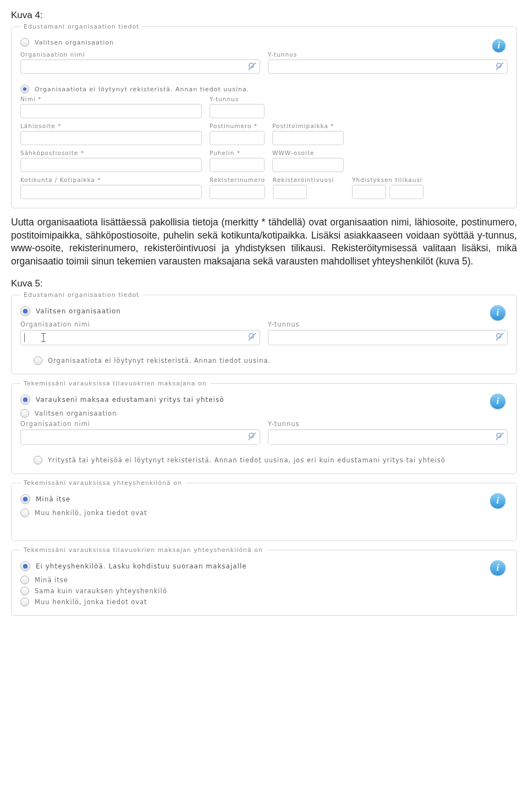 The height and width of the screenshot is (812, 528). What do you see at coordinates (141, 566) in the screenshot?
I see `radio-label: Ei yhteyshenkilöä. Lasku kohdistuu suora…` at bounding box center [141, 566].